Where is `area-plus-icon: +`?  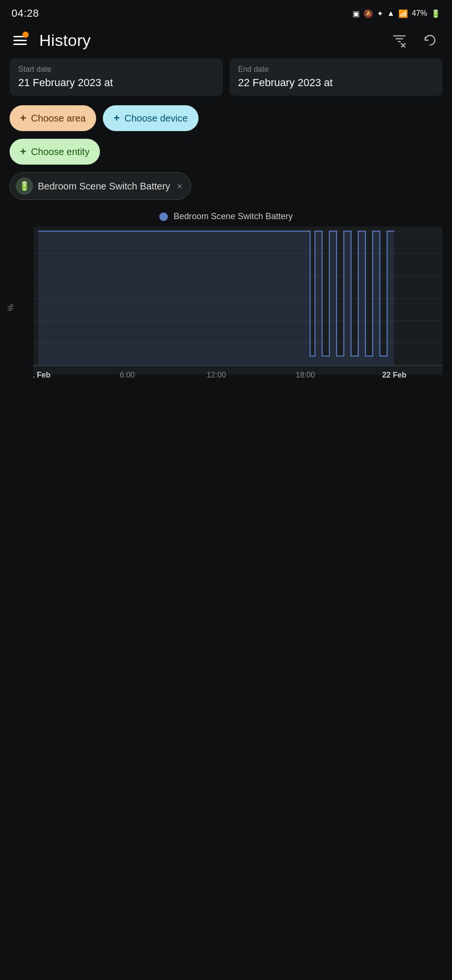
area-plus-icon: + is located at coordinates (23, 118).